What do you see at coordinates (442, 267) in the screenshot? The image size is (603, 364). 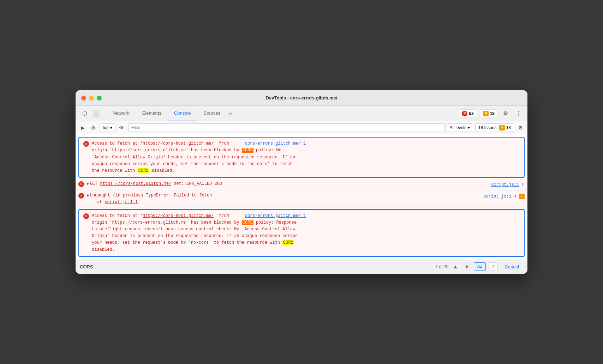 I see `search-count: 1 of 20` at bounding box center [442, 267].